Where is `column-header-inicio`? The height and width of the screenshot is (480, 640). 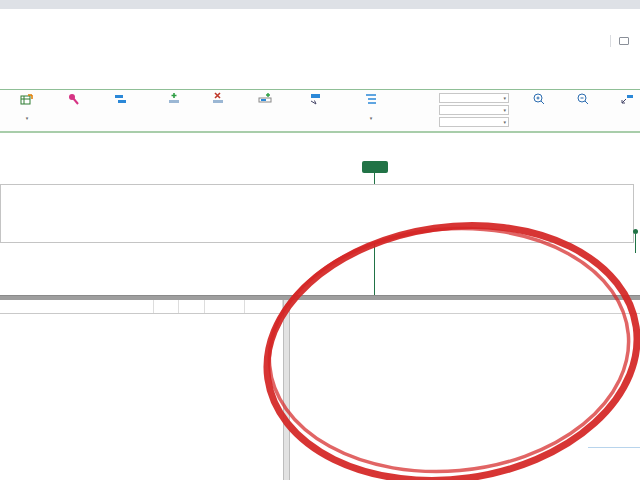 column-header-inicio is located at coordinates (225, 306).